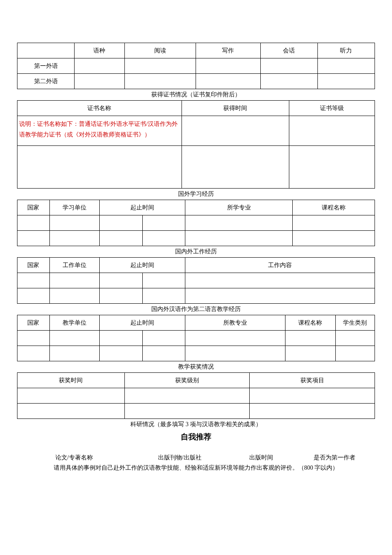 This screenshot has height=555, width=392. Describe the element at coordinates (196, 424) in the screenshot. I see `research-title: 科研情况（最多填写 3 项与汉语教学相关的成果）` at that location.